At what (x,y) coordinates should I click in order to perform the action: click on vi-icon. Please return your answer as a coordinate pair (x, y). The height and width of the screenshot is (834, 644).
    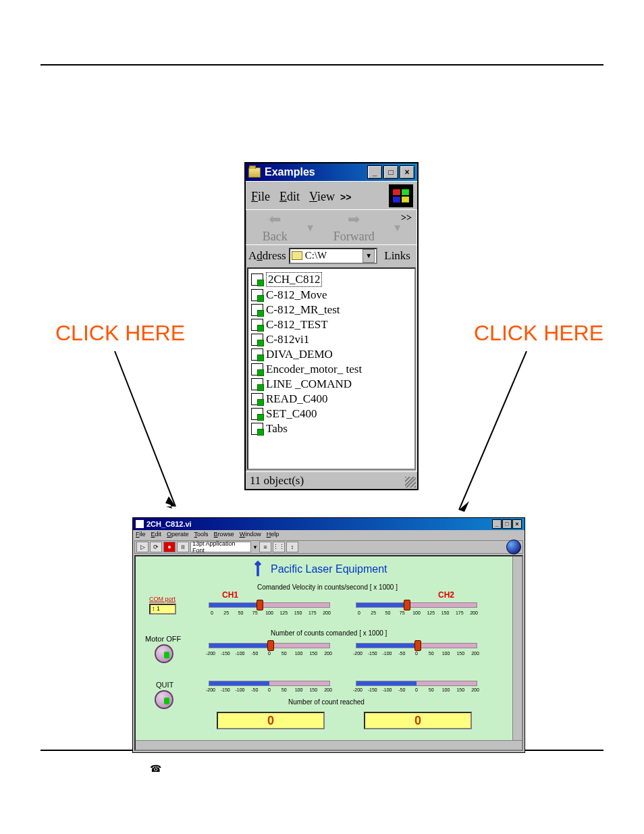
    Looking at the image, I should click on (140, 524).